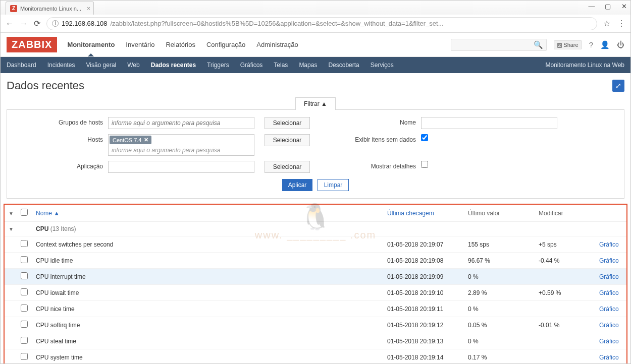  What do you see at coordinates (316, 277) in the screenshot?
I see `table-row: CPU interrupt time01-05-2018 20:19:090 %…` at bounding box center [316, 277].